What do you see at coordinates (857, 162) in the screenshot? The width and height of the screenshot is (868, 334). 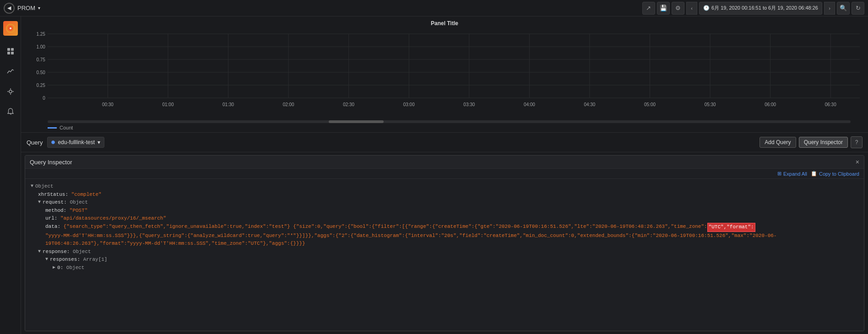 I see `inspector-close-button: ×` at bounding box center [857, 162].